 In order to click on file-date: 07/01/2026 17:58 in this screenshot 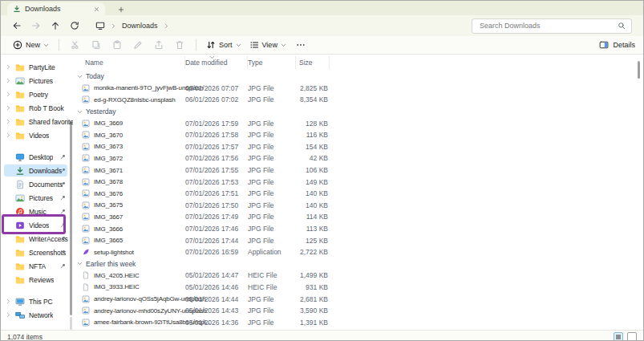, I will do `click(217, 135)`.